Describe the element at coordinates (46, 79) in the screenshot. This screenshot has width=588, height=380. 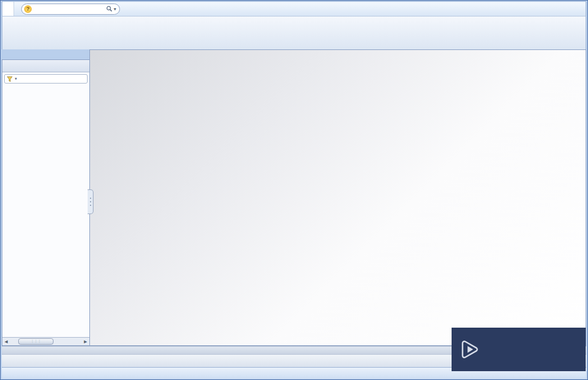
I see `tree-filter-field: ▼` at that location.